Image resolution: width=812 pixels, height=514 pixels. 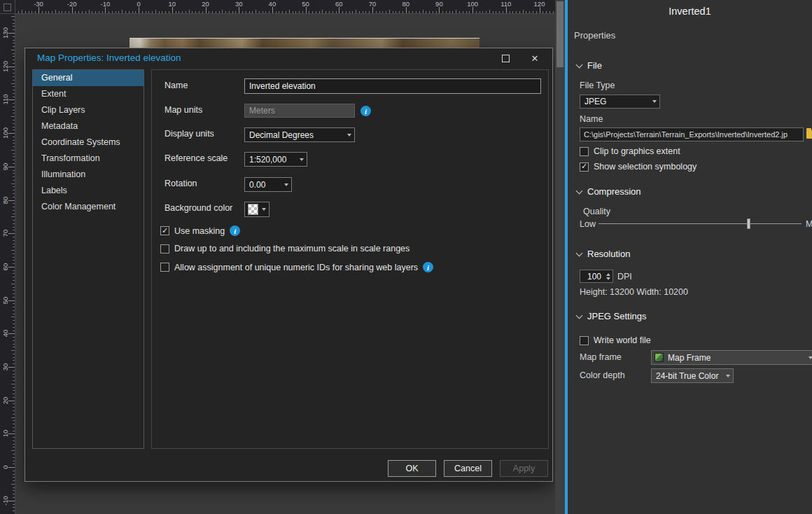 I want to click on section-file: File, so click(x=589, y=66).